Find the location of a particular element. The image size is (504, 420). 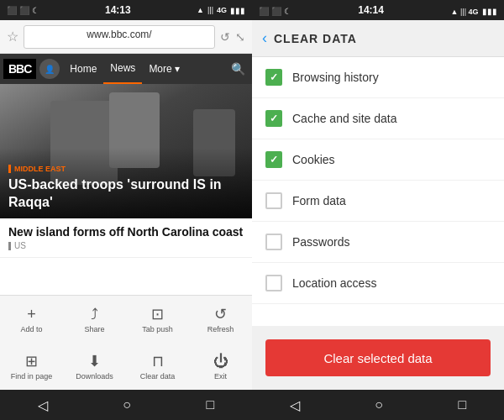

left-status-right: ▲ ||| 4G ▮▮▮ is located at coordinates (221, 10).